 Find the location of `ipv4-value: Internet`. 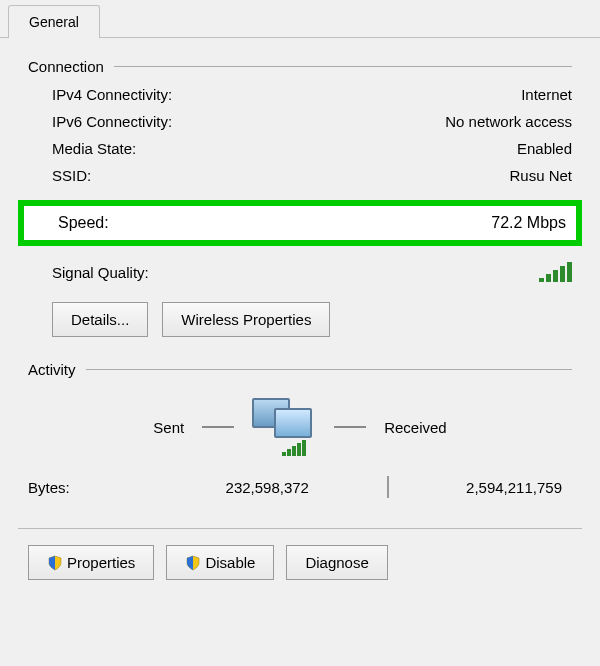

ipv4-value: Internet is located at coordinates (546, 94).